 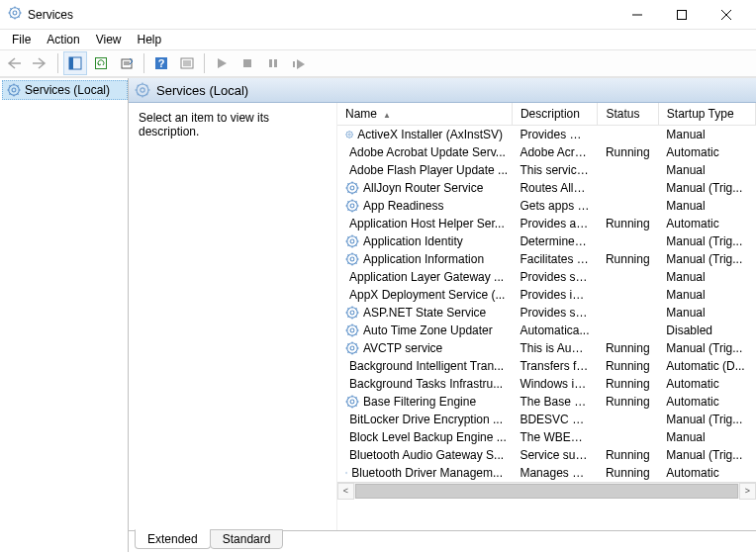 What do you see at coordinates (404, 206) in the screenshot?
I see `service-name: App Readiness` at bounding box center [404, 206].